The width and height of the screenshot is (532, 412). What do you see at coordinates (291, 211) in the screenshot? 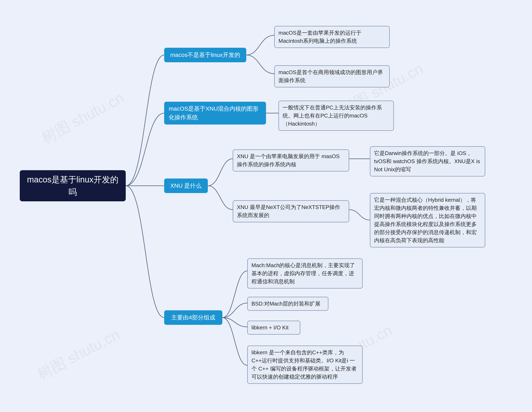
I see `leaf-node: XNU 最早是NeXT公司为了NeXTSTEP操作系统而发展的` at bounding box center [291, 211].